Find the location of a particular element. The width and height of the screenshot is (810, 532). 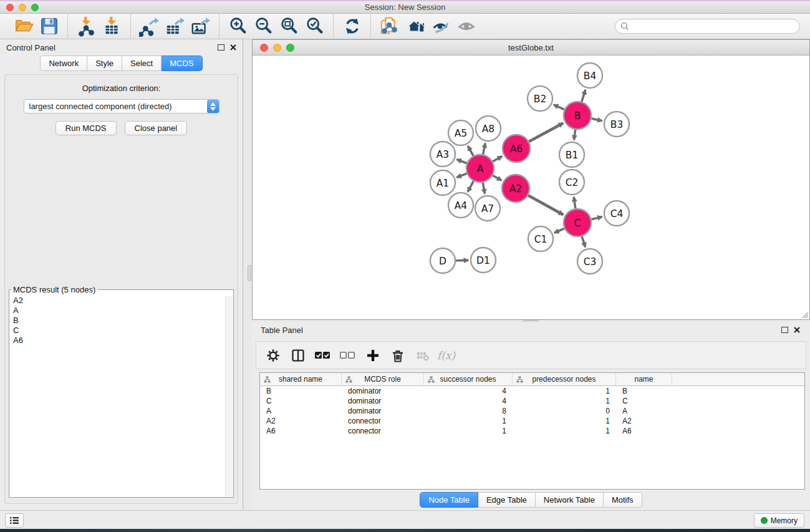

mcds-result-item: C is located at coordinates (117, 331).